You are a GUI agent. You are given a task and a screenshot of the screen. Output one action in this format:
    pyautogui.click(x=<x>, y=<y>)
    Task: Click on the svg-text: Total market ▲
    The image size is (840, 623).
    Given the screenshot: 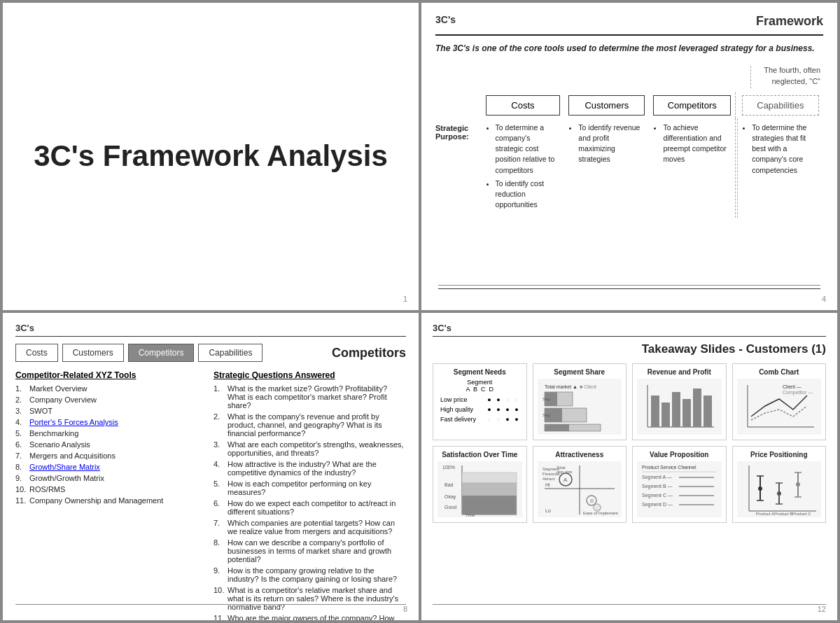 What is the action you would take?
    pyautogui.click(x=561, y=386)
    